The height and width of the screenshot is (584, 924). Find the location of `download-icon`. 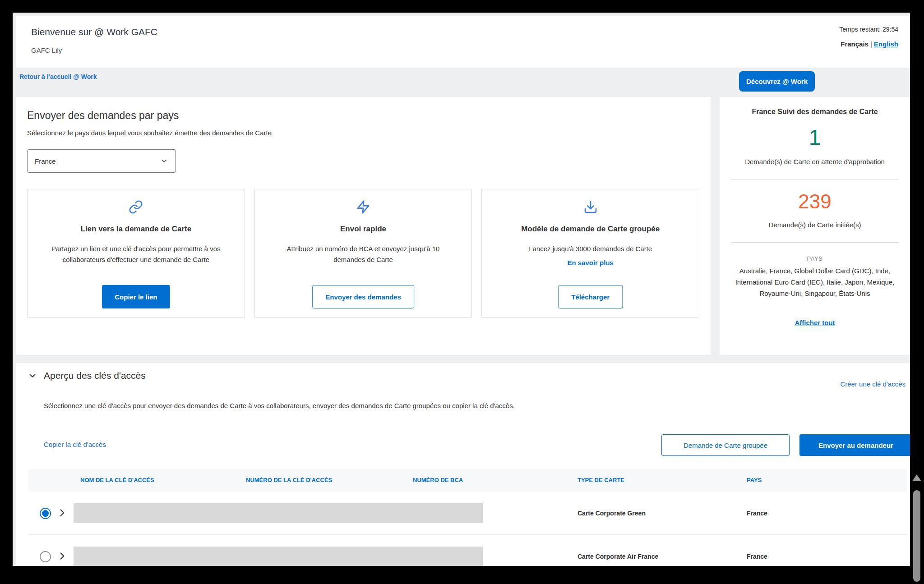

download-icon is located at coordinates (590, 207).